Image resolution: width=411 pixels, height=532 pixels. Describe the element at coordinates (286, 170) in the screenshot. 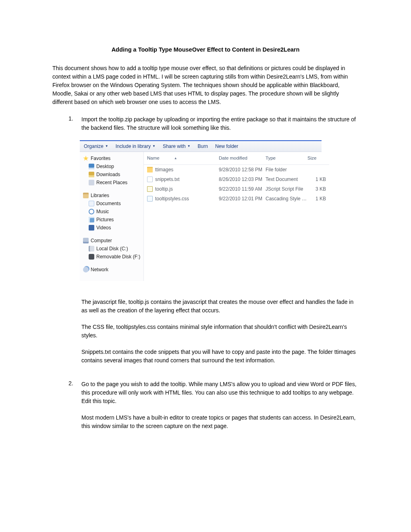

I see `cell-type: File folder` at that location.